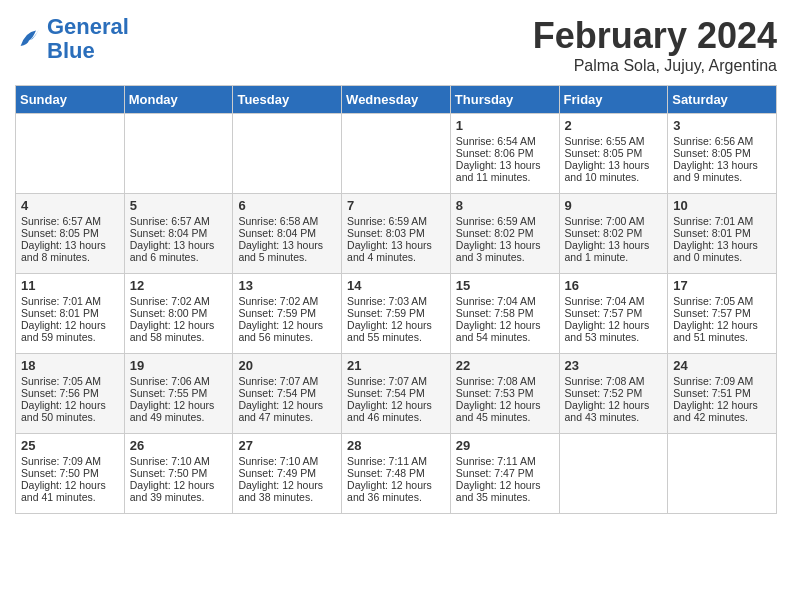 The height and width of the screenshot is (612, 792). Describe the element at coordinates (396, 100) in the screenshot. I see `weekday-header-row: SundayMondayTuesdayWednesdayThursdayFrid…` at that location.